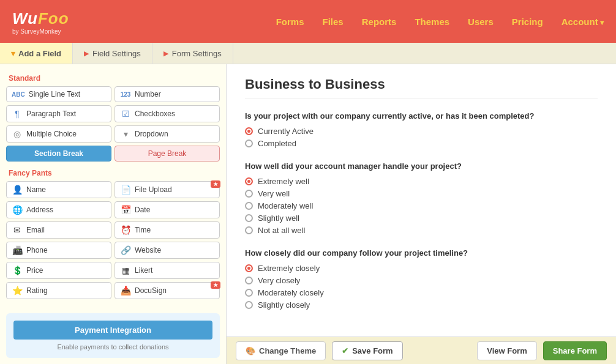  Describe the element at coordinates (481, 22) in the screenshot. I see `nav-users: Users` at that location.